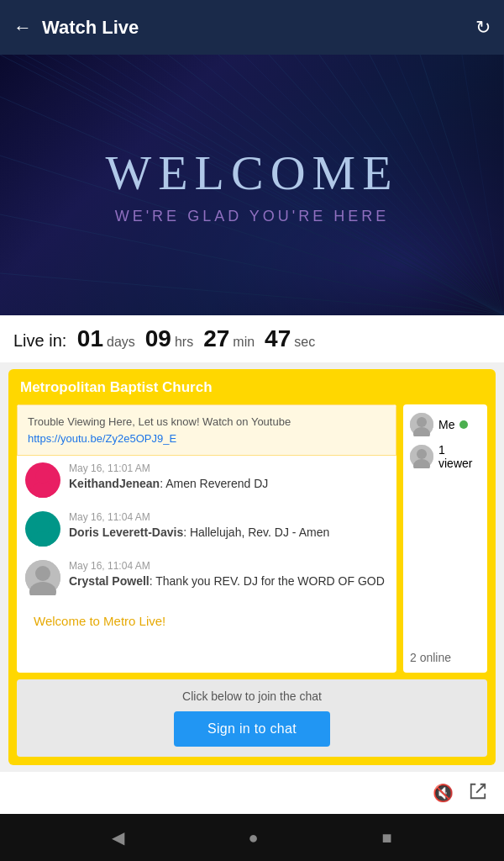  Describe the element at coordinates (253, 837) in the screenshot. I see `home-nav-icon: ●` at that location.